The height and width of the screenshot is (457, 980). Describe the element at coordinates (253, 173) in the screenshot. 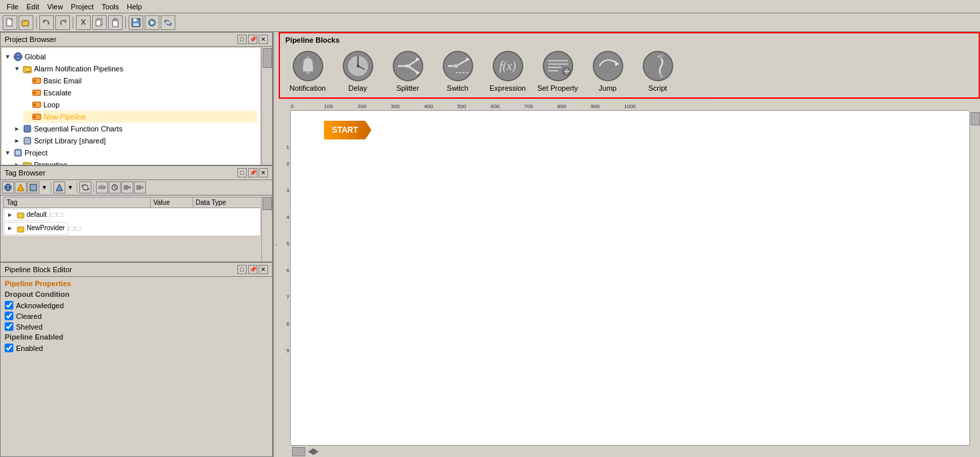

I see `tag-browser-pin: 📌` at that location.